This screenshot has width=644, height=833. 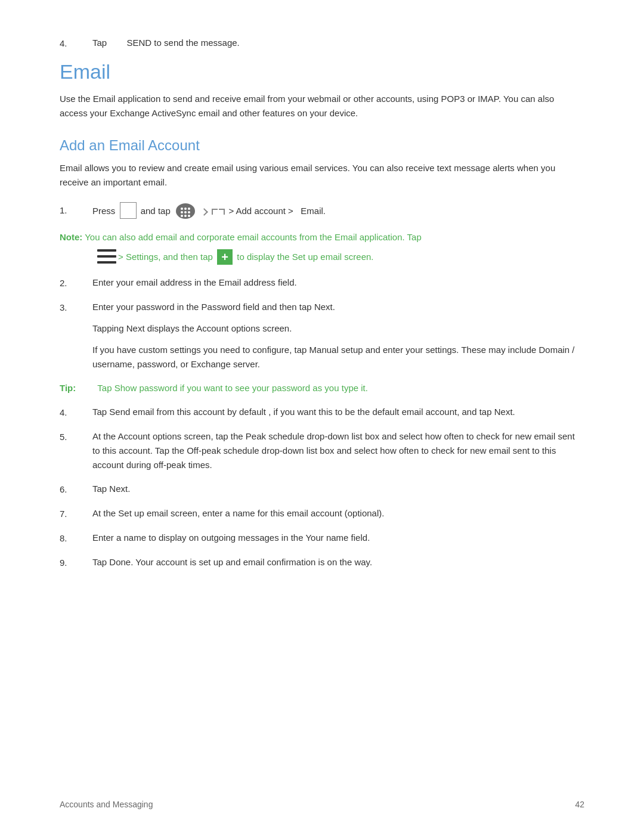 What do you see at coordinates (128, 210) in the screenshot?
I see `home-icon` at bounding box center [128, 210].